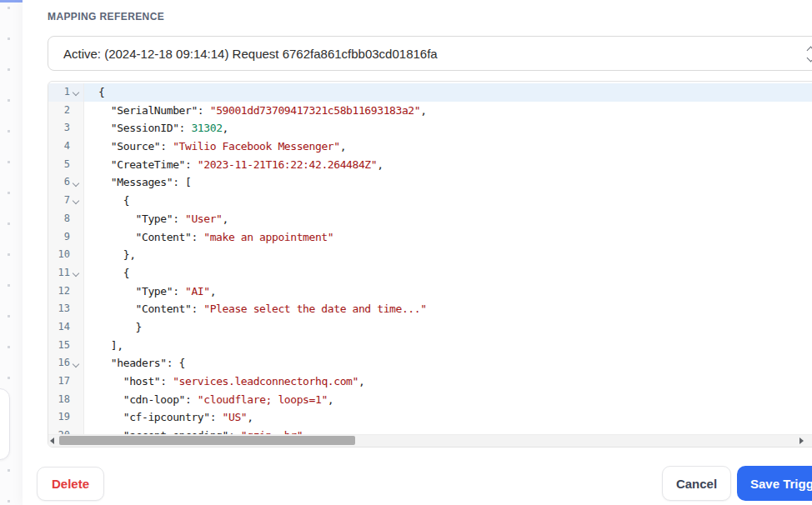 The width and height of the screenshot is (812, 505). I want to click on code-text: "Messages": [, so click(449, 182).